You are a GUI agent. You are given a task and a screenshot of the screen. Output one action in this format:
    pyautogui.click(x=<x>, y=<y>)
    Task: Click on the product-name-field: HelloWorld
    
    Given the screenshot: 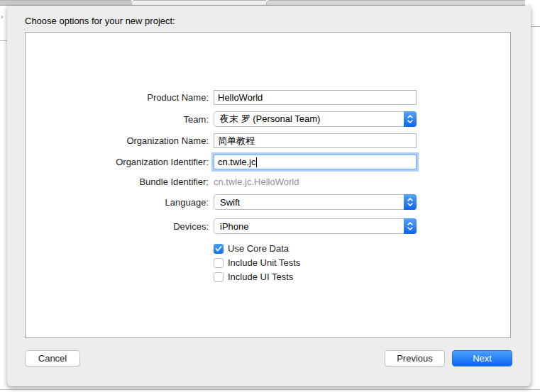 What is the action you would take?
    pyautogui.click(x=315, y=98)
    